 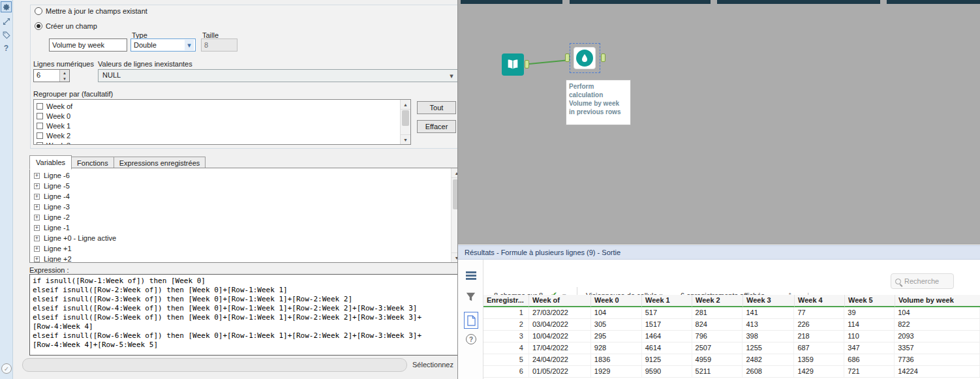 What do you see at coordinates (585, 58) in the screenshot?
I see `multi-row-formula-tool` at bounding box center [585, 58].